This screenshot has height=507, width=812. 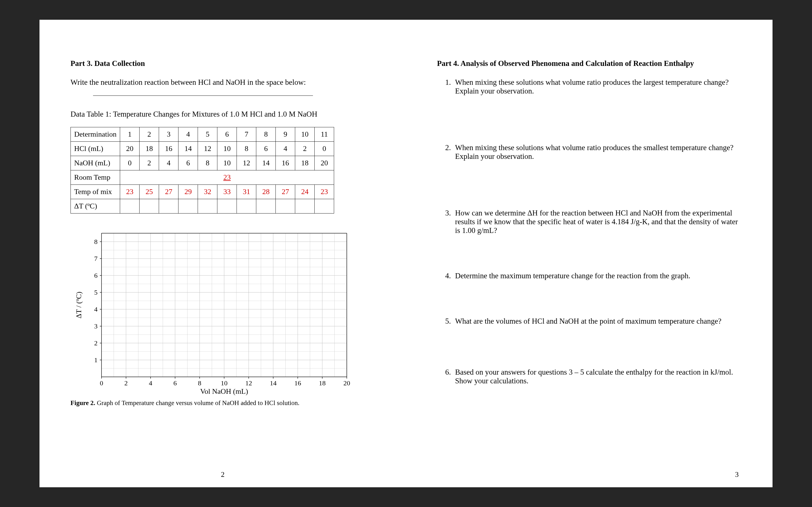 I want to click on row-header: NaOH (mL), so click(x=95, y=163).